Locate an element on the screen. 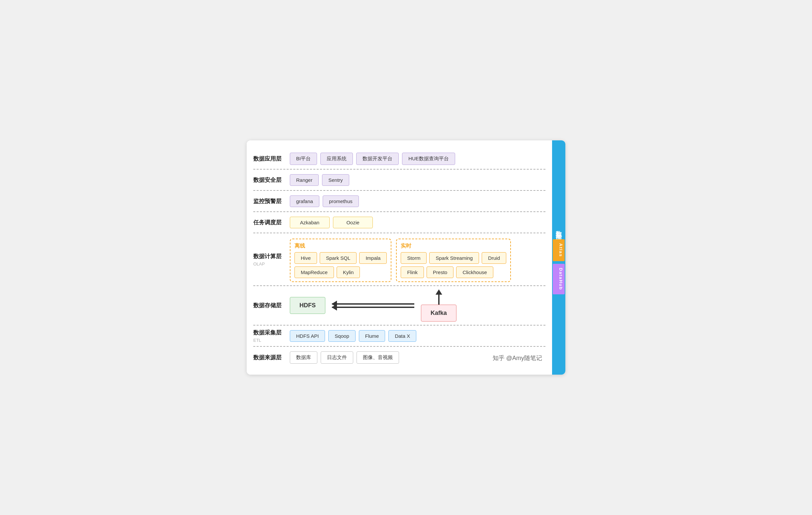 The height and width of the screenshot is (515, 812). scheduling-layer-row: 任务调度层 Azkaban Oozie is located at coordinates (399, 222).